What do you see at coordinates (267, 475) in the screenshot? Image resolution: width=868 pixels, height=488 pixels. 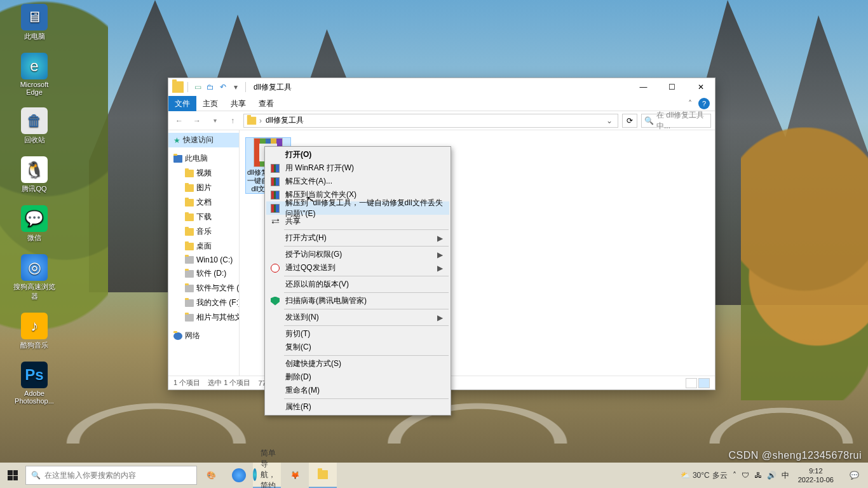 I see `taskbar-app-edge: 简单导航，简约网...` at bounding box center [267, 475].